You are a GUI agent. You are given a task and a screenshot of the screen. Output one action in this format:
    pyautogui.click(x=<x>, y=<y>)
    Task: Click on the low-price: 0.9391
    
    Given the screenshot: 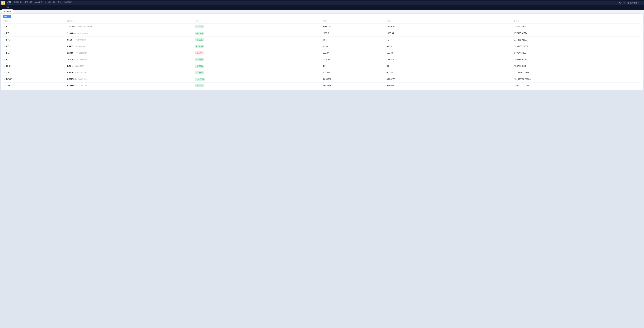 What is the action you would take?
    pyautogui.click(x=450, y=46)
    